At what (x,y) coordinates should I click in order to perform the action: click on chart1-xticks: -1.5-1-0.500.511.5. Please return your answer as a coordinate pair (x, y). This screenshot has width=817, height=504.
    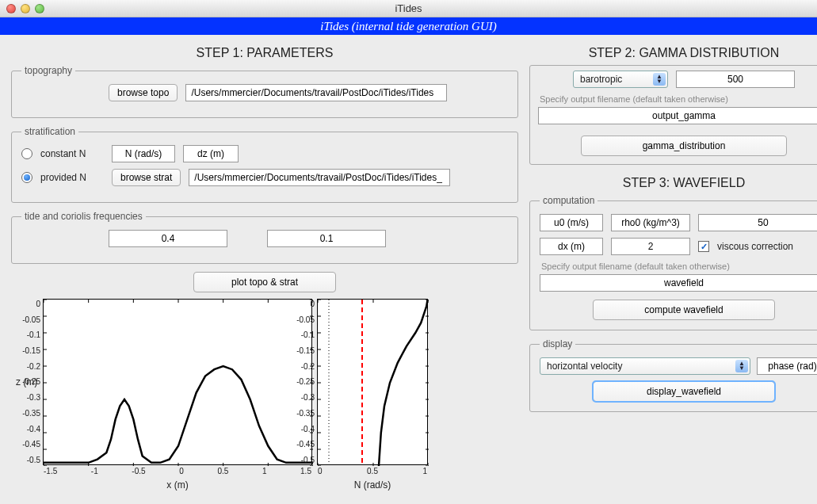
    Looking at the image, I should click on (178, 471).